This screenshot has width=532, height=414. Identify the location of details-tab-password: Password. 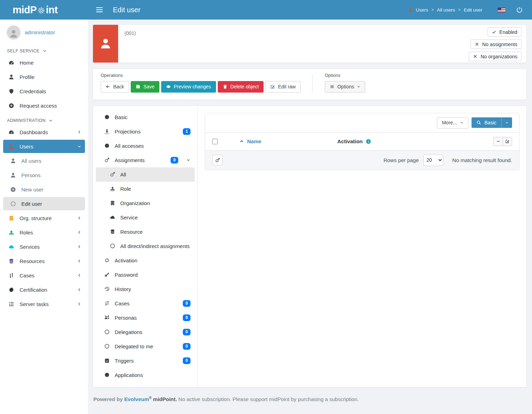
(145, 275).